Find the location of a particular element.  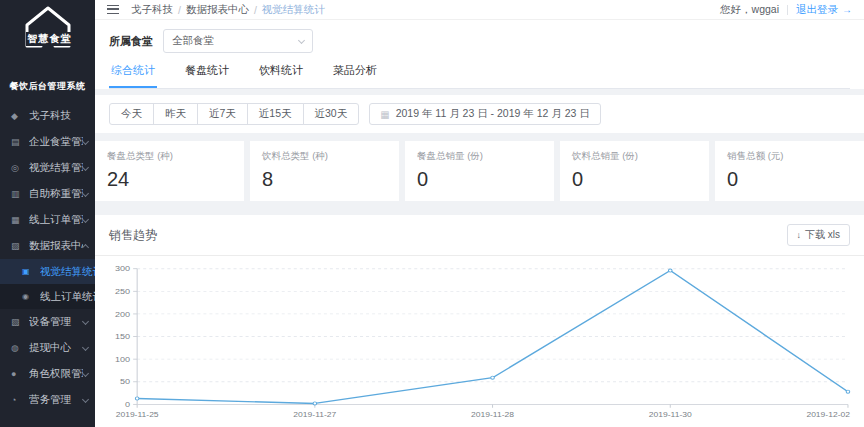

filter-panel: 所属食堂 全部食堂 综合统计 餐盘统计 饮料统计 菜品分析 is located at coordinates (480, 54).